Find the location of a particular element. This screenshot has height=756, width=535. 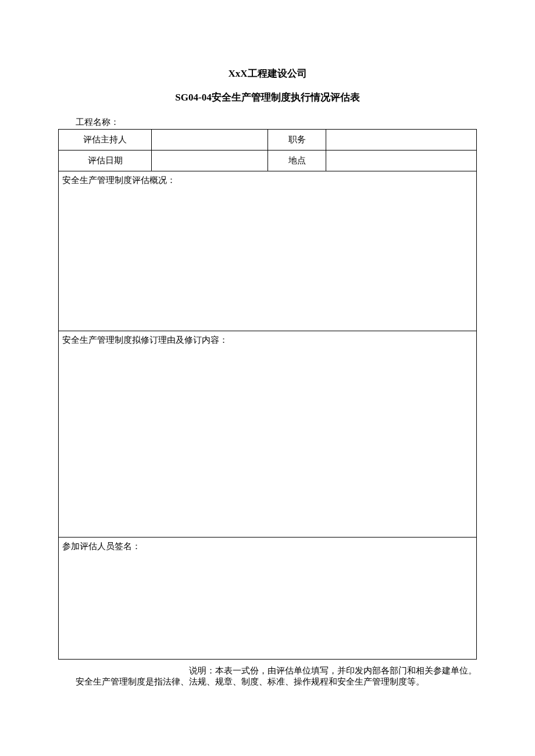

section-overview-label: 安全生产管理制度评估概况： is located at coordinates (119, 180).